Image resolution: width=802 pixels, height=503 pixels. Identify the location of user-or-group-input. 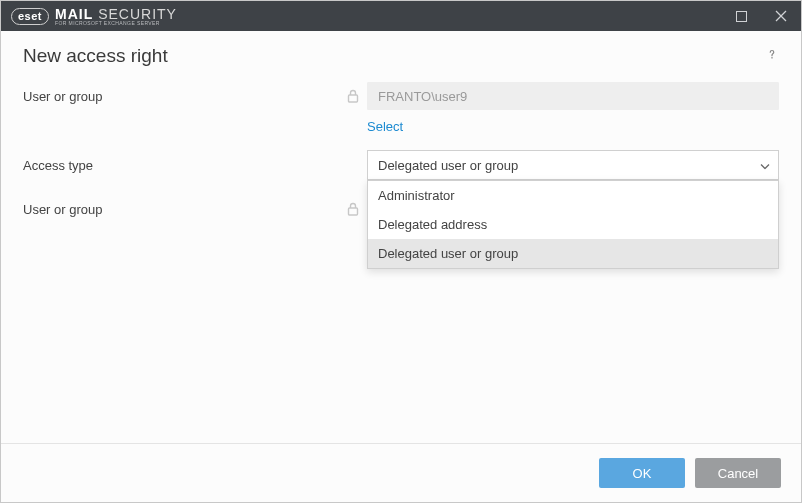
(573, 96).